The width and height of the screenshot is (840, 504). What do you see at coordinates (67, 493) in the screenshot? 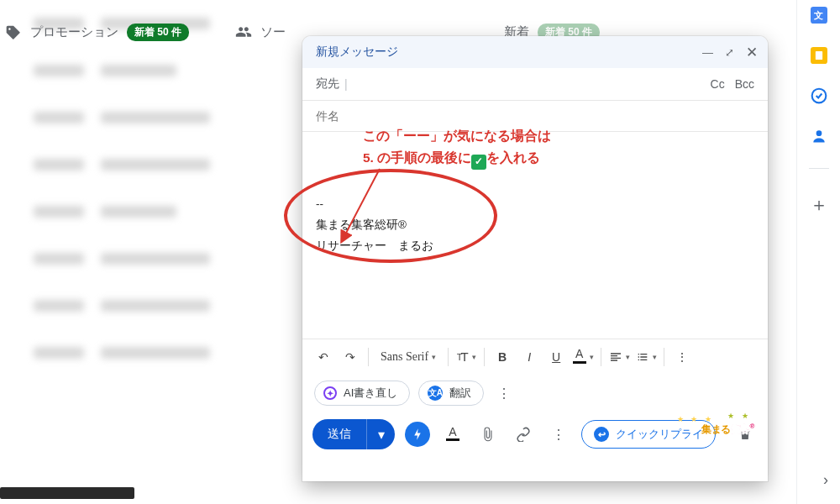
I see `bottom-strip` at bounding box center [67, 493].